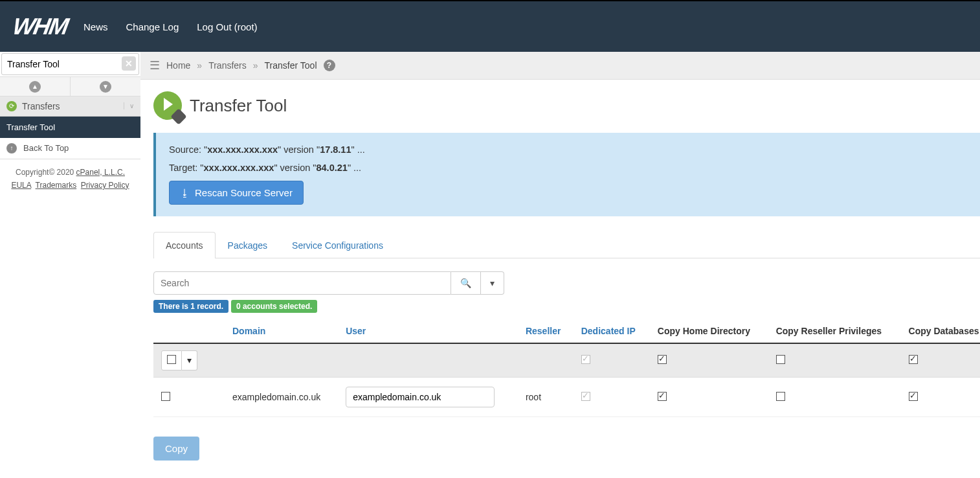 This screenshot has height=478, width=980. Describe the element at coordinates (72, 106) in the screenshot. I see `sidebar-group-label: Transfers` at that location.